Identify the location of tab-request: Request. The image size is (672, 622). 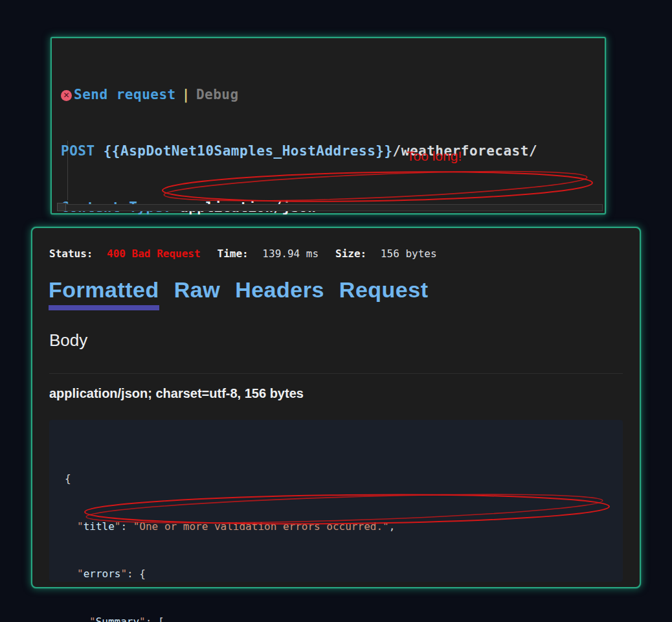
(384, 290).